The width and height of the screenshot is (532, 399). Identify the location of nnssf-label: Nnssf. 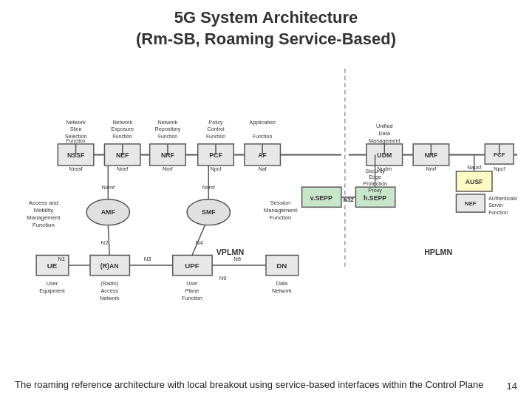
(76, 168).